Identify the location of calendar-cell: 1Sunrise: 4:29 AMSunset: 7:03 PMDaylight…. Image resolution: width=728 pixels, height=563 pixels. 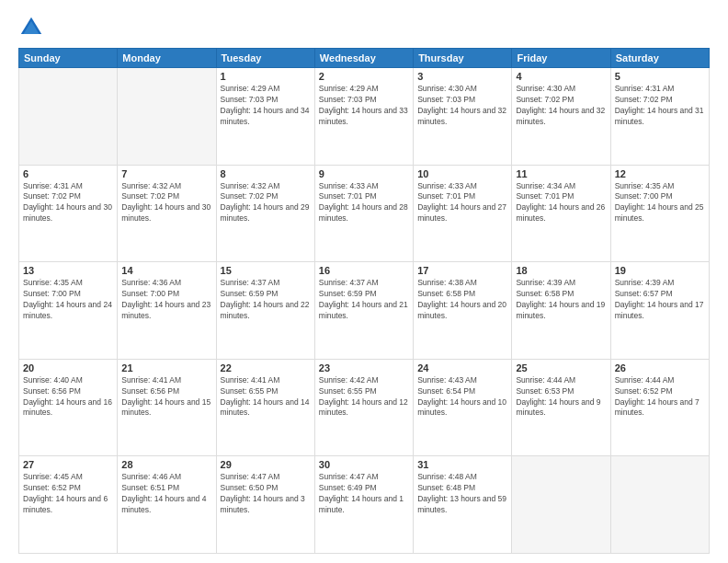
(265, 117).